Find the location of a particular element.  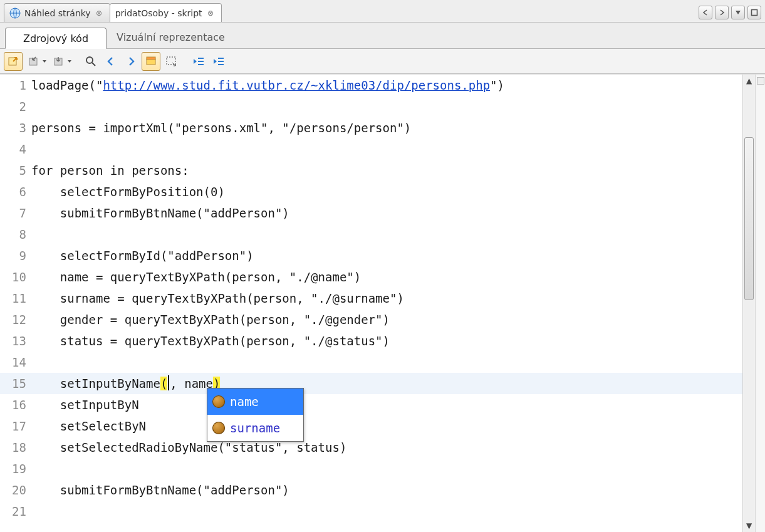

code-line: 13 status = queryTextByXPath(person, "./… is located at coordinates (371, 341).